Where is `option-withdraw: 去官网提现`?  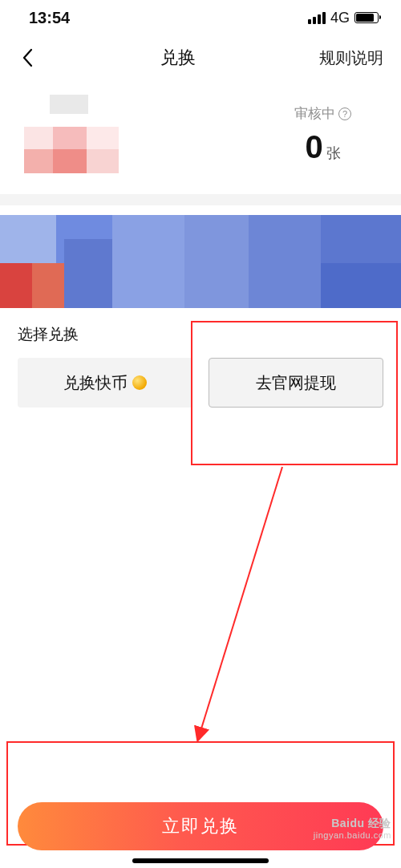
option-withdraw: 去官网提现 is located at coordinates (296, 383).